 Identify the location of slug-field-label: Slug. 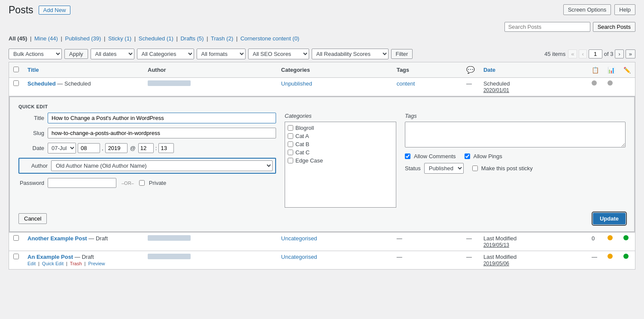
(31, 133).